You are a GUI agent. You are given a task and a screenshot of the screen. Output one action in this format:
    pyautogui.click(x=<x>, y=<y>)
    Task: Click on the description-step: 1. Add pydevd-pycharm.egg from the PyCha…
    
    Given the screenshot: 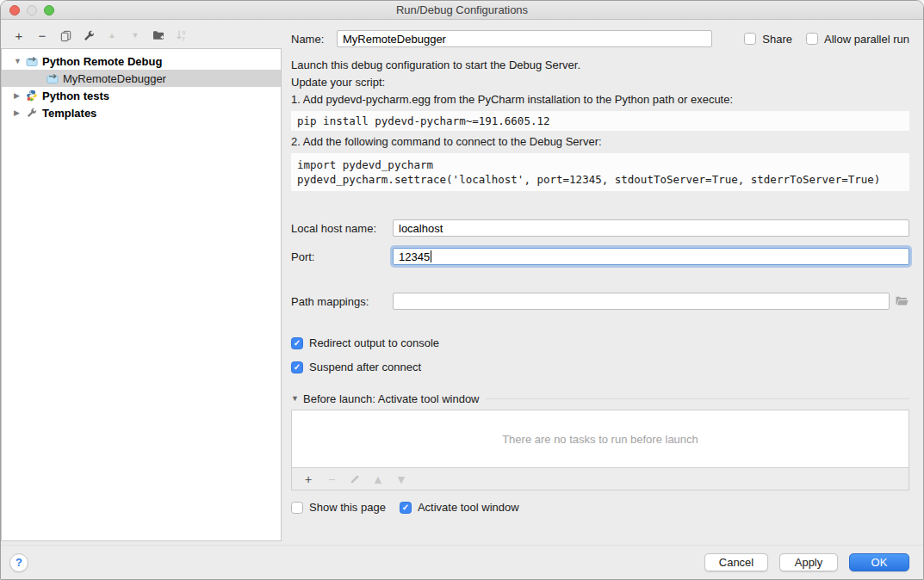 What is the action you would take?
    pyautogui.click(x=600, y=100)
    